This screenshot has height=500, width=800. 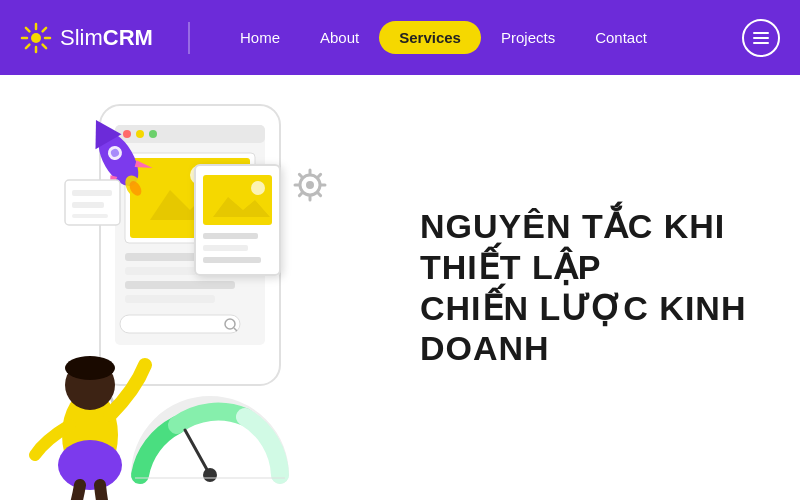 What do you see at coordinates (528, 38) in the screenshot?
I see `nav-projects: Projects` at bounding box center [528, 38].